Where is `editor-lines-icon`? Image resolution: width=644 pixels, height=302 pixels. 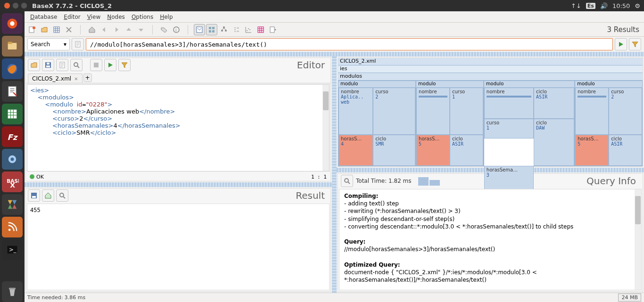
editor-lines-icon is located at coordinates (62, 65).